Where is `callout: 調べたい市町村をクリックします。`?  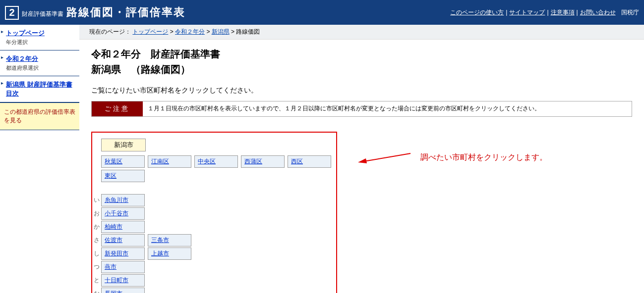
callout: 調べたい市町村をクリックします。 is located at coordinates (452, 157).